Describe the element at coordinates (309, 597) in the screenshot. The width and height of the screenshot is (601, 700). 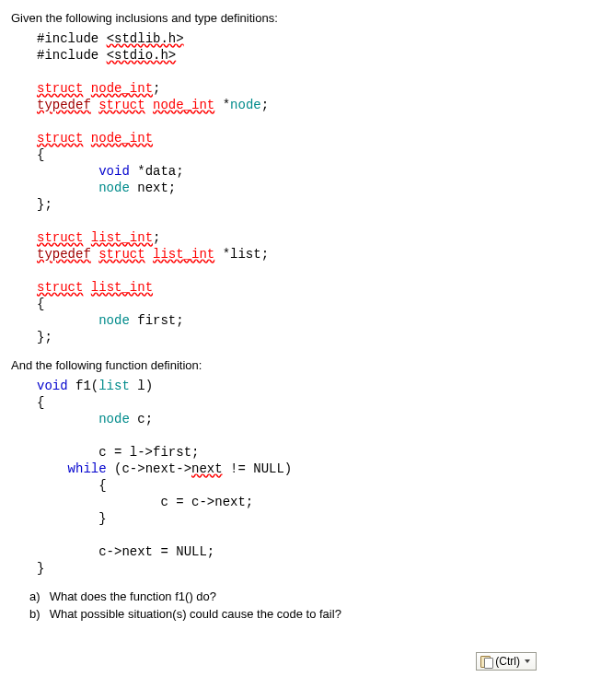
I see `question-a: a) What does the function f1() do?` at that location.